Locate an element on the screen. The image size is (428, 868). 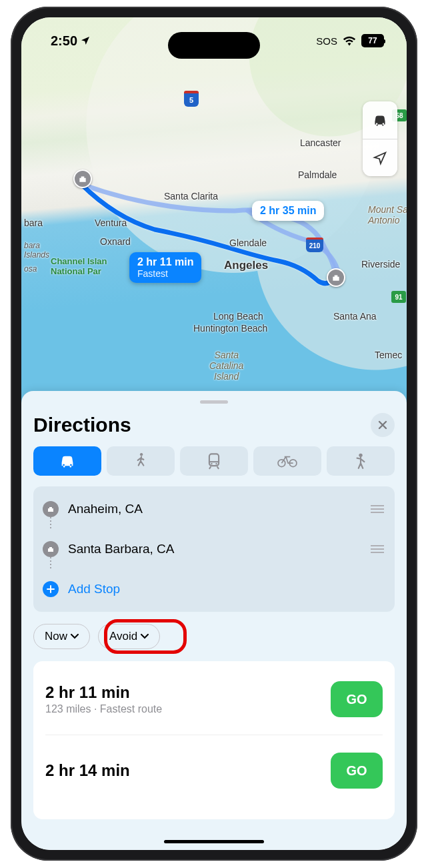
sheet-title: Directions is located at coordinates (83, 425).